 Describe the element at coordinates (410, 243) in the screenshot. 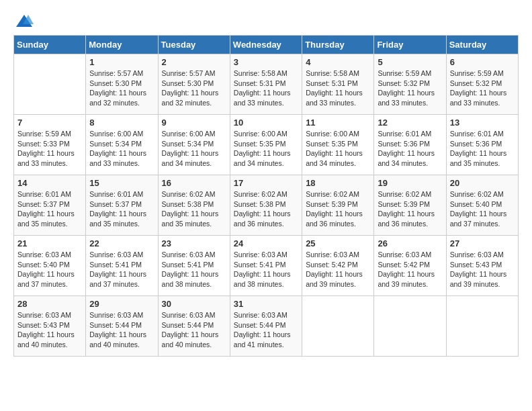

I see `day-number: 26` at that location.